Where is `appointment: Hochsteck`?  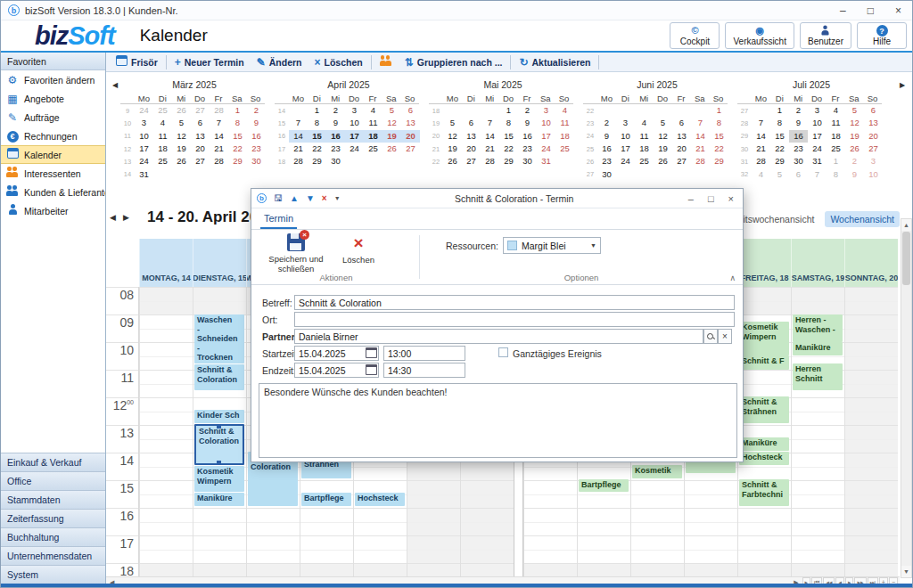 appointment: Hochsteck is located at coordinates (764, 458).